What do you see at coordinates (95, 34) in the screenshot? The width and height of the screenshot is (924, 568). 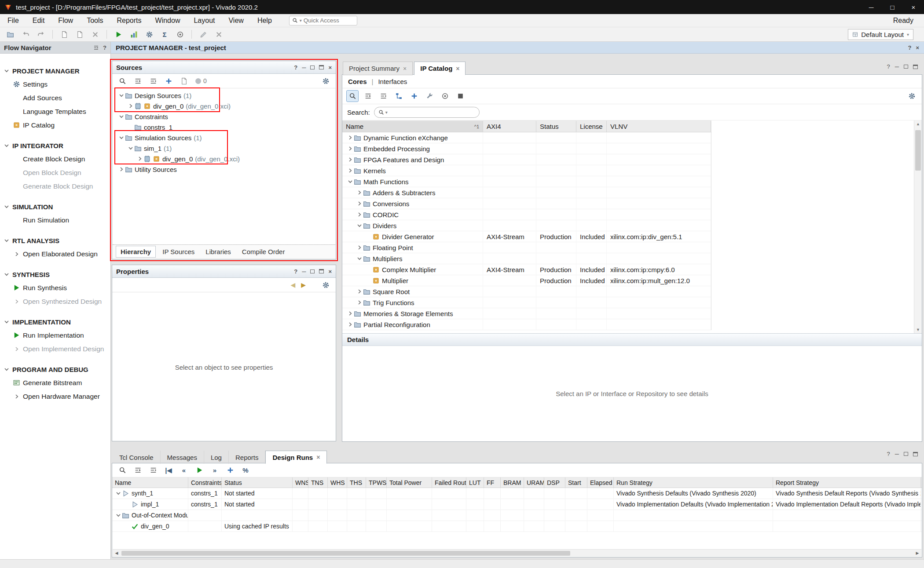 I see `delete-icon` at bounding box center [95, 34].